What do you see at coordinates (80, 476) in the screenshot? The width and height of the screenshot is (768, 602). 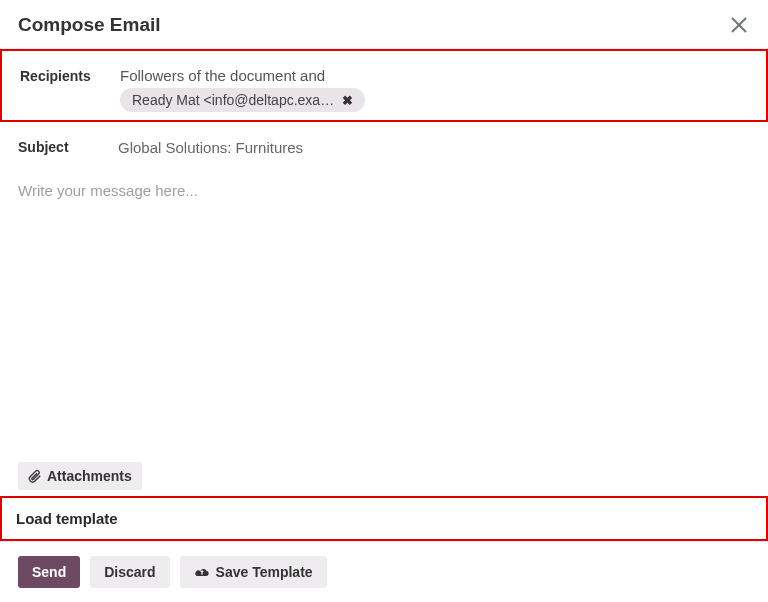 I see `attachments-button: Attachments` at bounding box center [80, 476].